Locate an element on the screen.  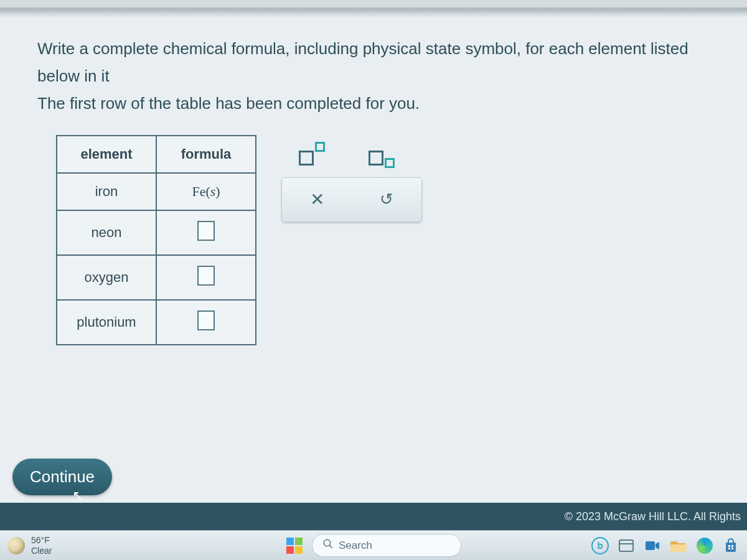
tool-row-actions: ✕ ↺ is located at coordinates (352, 200).